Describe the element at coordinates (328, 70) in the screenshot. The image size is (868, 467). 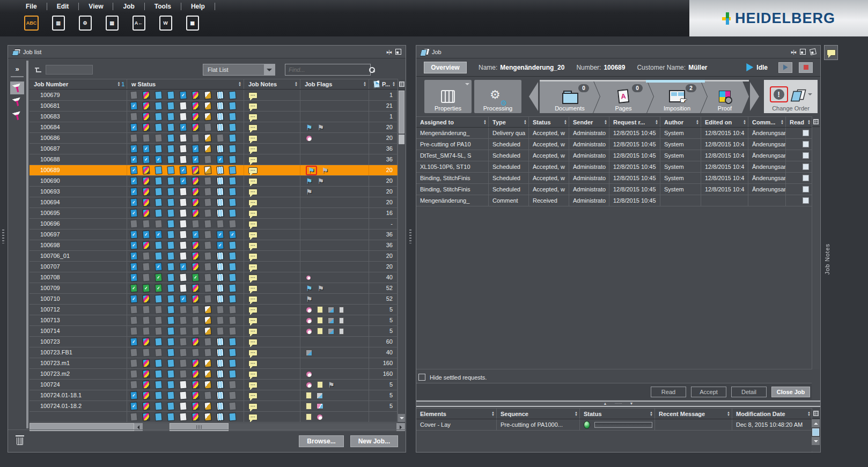
I see `find-box` at that location.